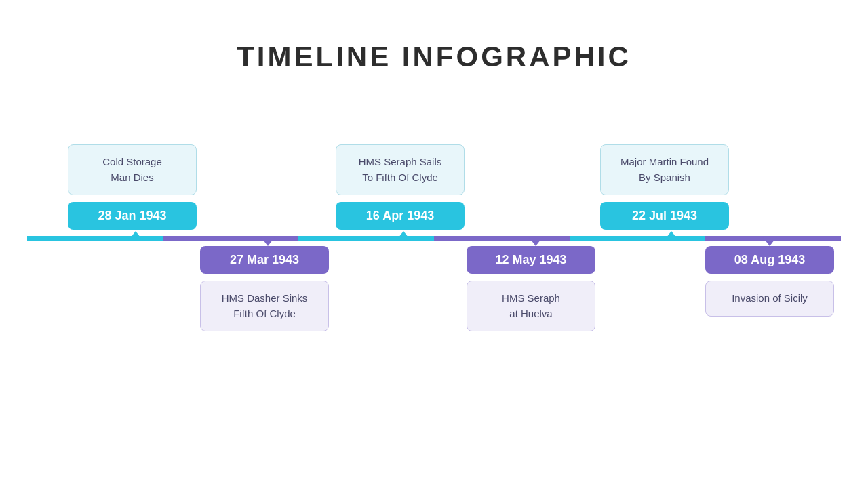  Describe the element at coordinates (665, 169) in the screenshot. I see `top-label-5: Major Martin FoundBy Spanish` at that location.